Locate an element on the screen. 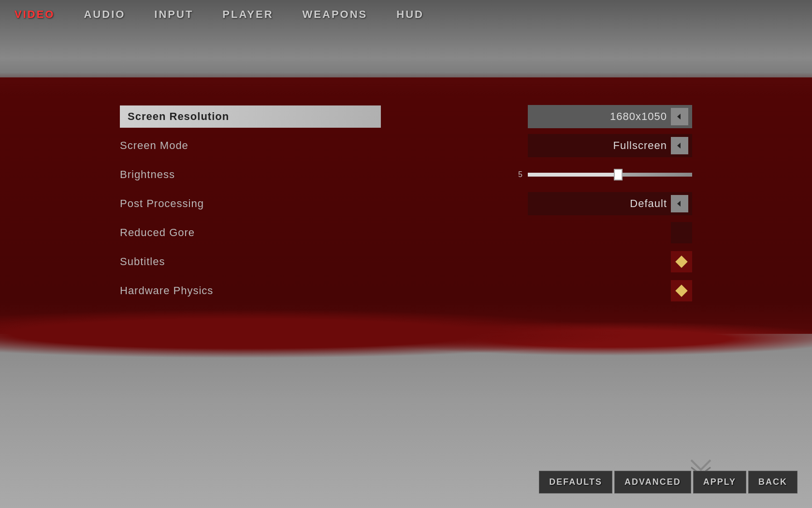 The width and height of the screenshot is (812, 508). setting-label-reduced-gore: Reduced Gore is located at coordinates (250, 233).